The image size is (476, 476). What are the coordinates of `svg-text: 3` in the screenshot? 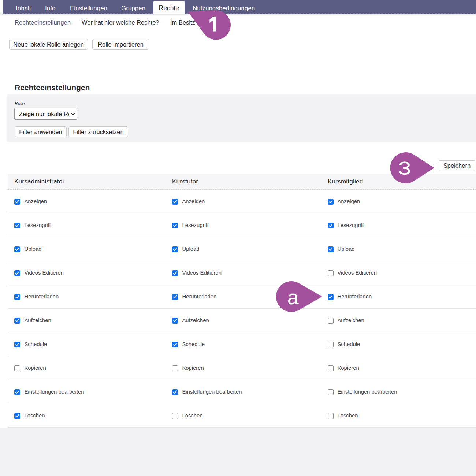 It's located at (405, 168).